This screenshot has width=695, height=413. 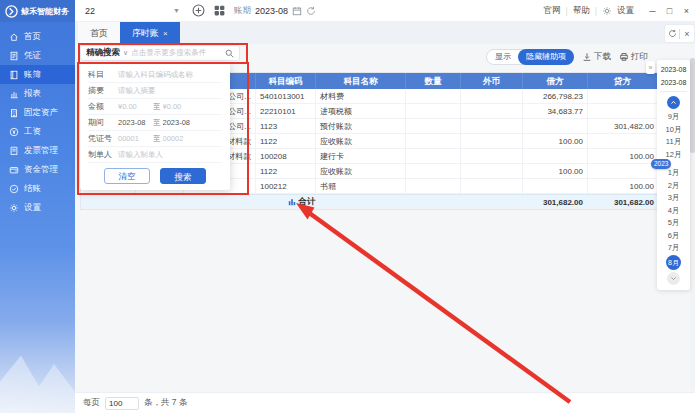 I want to click on sidebar-item-home: 首页, so click(x=38, y=36).